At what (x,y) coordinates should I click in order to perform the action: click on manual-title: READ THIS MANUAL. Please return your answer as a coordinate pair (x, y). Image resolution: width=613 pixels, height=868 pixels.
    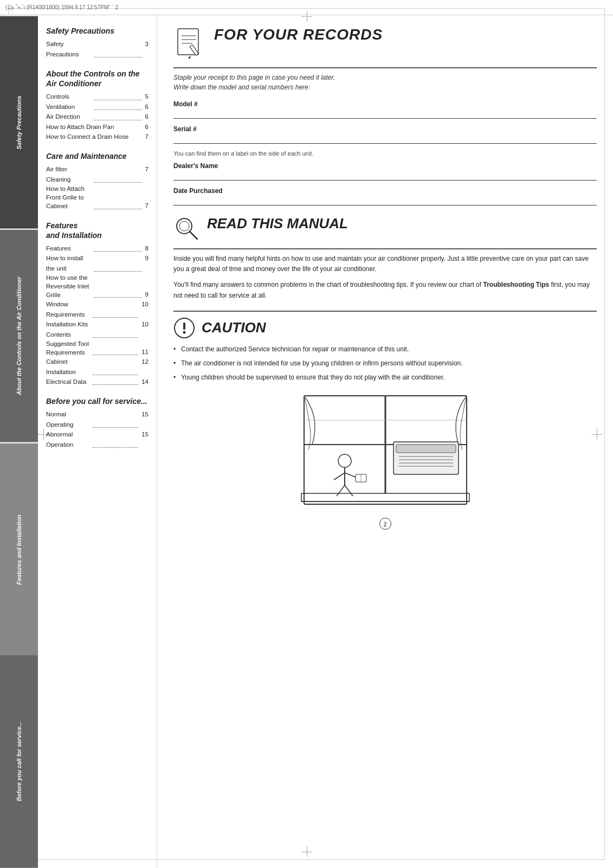
    Looking at the image, I should click on (278, 223).